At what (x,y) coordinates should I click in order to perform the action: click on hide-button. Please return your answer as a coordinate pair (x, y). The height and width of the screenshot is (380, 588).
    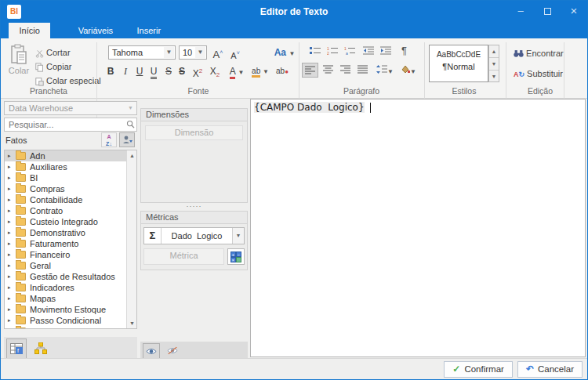
    Looking at the image, I should click on (172, 351).